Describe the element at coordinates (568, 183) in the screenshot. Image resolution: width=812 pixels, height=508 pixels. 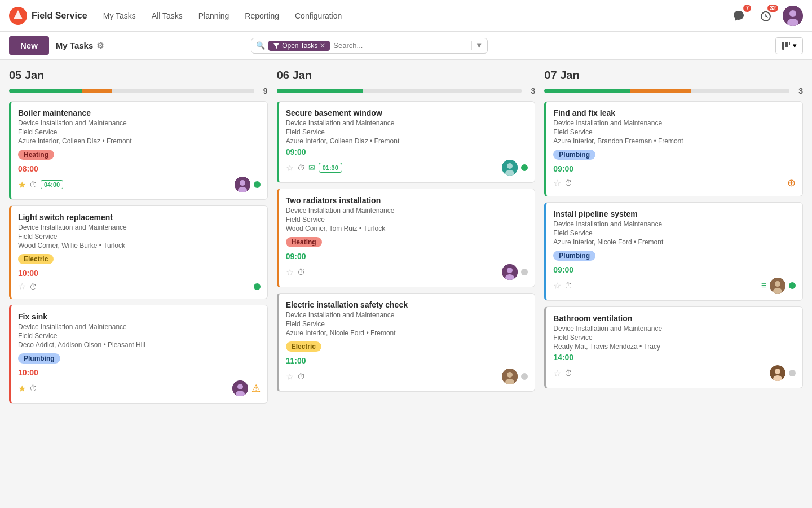
I see `clock-icon-2-0: ⏱` at that location.